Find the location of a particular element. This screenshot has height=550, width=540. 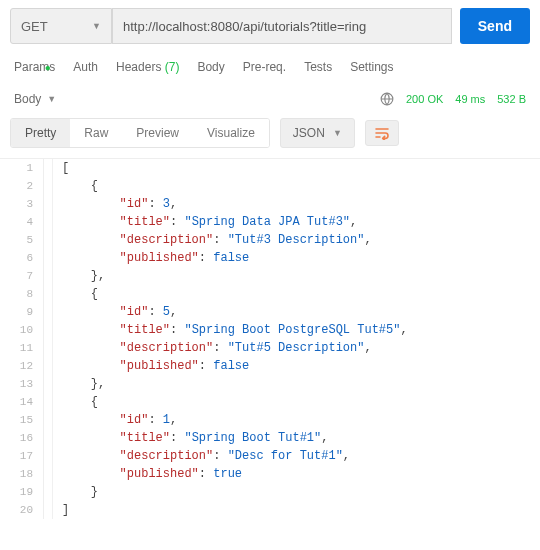

line-number: 6 is located at coordinates (22, 258).